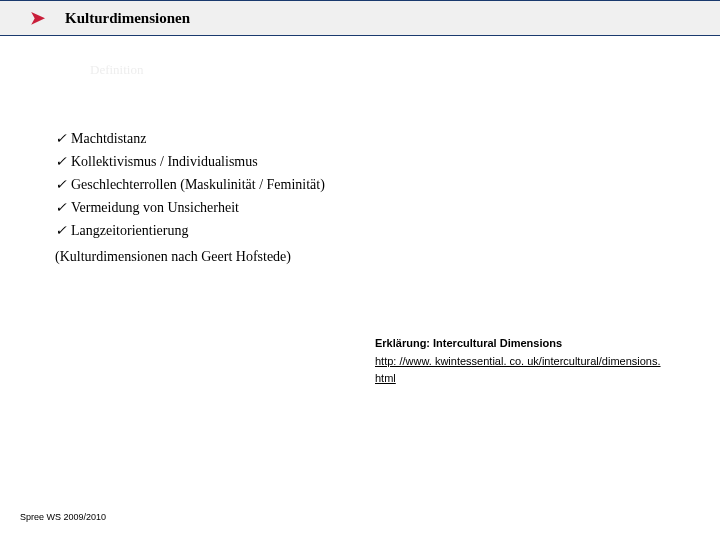  What do you see at coordinates (190, 198) in the screenshot?
I see `content-list: ✓ Machtdistanz ✓ Kollektivismus / Indivi…` at bounding box center [190, 198].